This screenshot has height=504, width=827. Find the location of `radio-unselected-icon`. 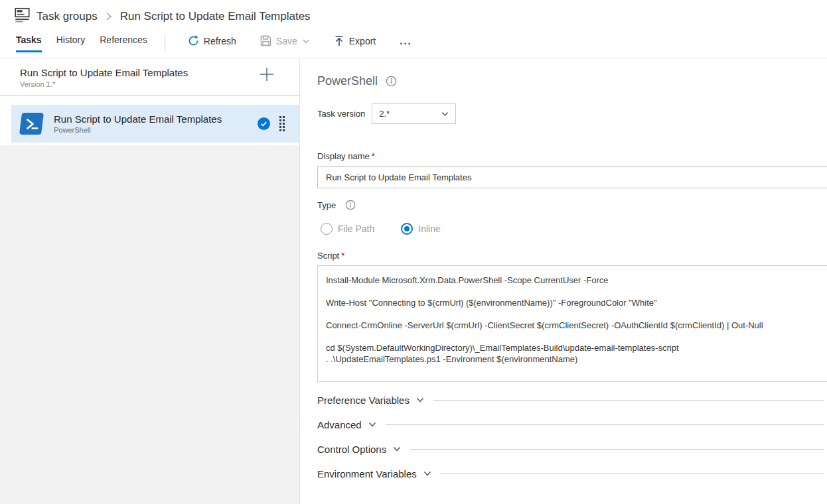

radio-unselected-icon is located at coordinates (327, 229).